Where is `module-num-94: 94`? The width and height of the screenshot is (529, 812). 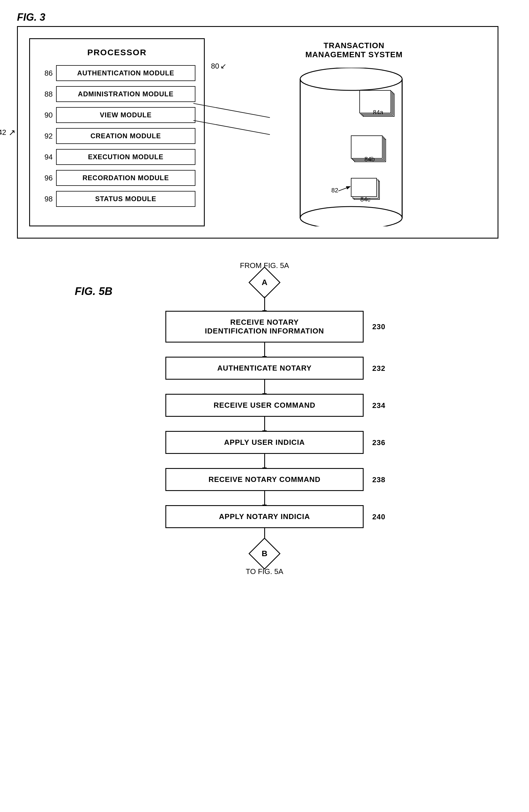 module-num-94: 94 is located at coordinates (46, 157).